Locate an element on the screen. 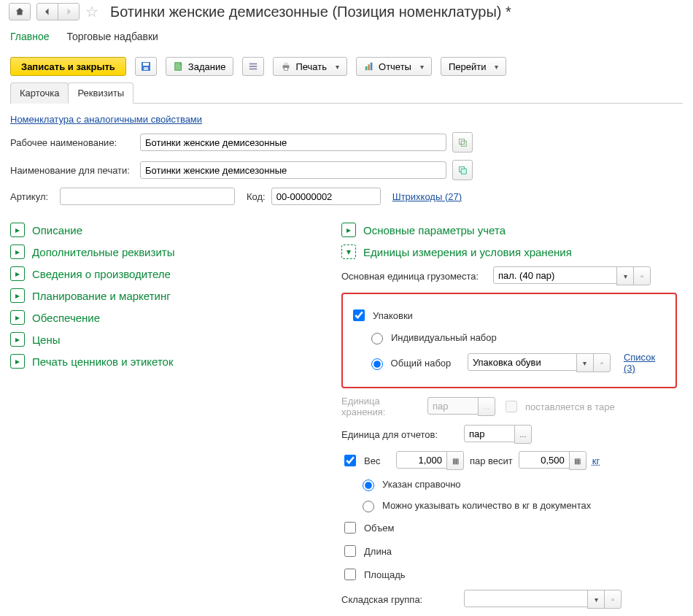 This screenshot has width=693, height=616. store-unit-input is located at coordinates (453, 406).